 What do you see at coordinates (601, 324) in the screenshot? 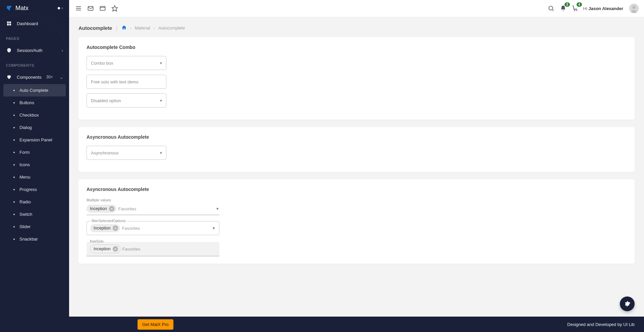
I see `footer-credit: Designed and Developed by UI Lib` at bounding box center [601, 324].